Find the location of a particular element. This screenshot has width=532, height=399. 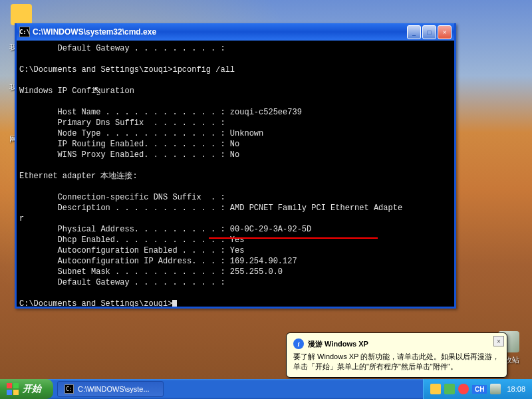

tray-shield-icon is located at coordinates (464, 389).